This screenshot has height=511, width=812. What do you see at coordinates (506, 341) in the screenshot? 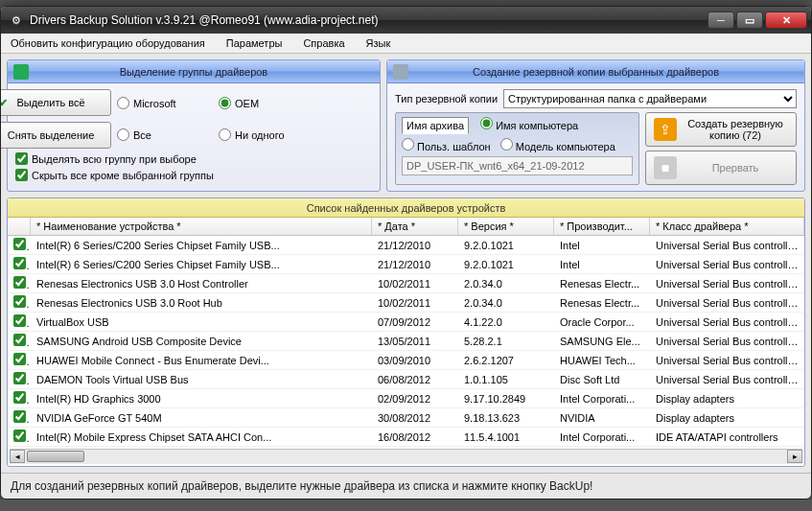
I see `cell-version: 5.28.2.1` at bounding box center [506, 341].